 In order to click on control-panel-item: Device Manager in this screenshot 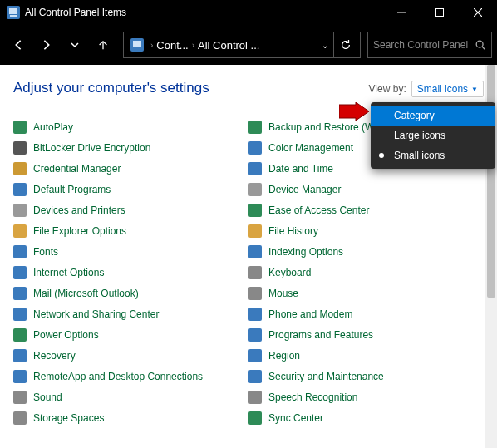, I will do `click(366, 190)`.